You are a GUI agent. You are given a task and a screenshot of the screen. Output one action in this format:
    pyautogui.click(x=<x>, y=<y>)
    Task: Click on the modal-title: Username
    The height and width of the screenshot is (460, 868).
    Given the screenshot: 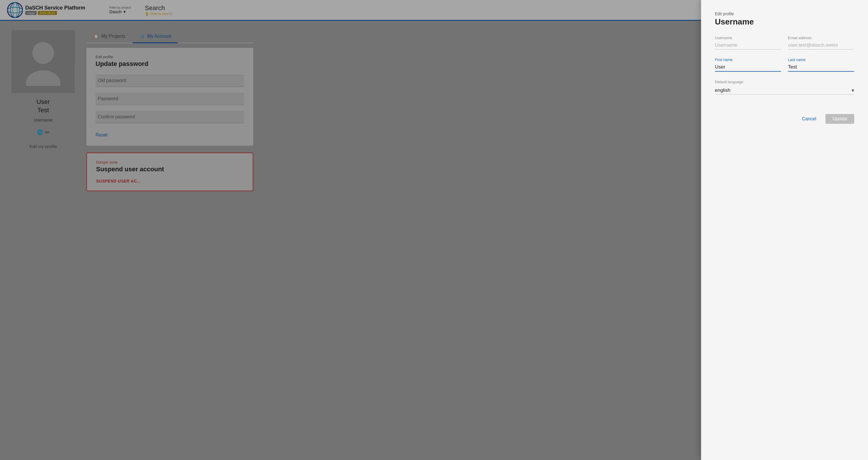 What is the action you would take?
    pyautogui.click(x=784, y=22)
    